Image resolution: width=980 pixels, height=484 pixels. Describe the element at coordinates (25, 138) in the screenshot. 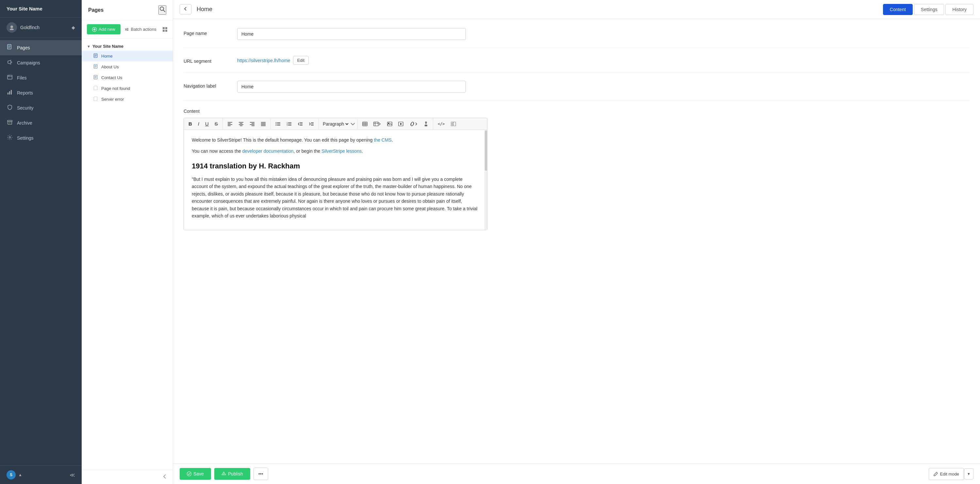

I see `sidebar-item-settings-label: Settings` at that location.